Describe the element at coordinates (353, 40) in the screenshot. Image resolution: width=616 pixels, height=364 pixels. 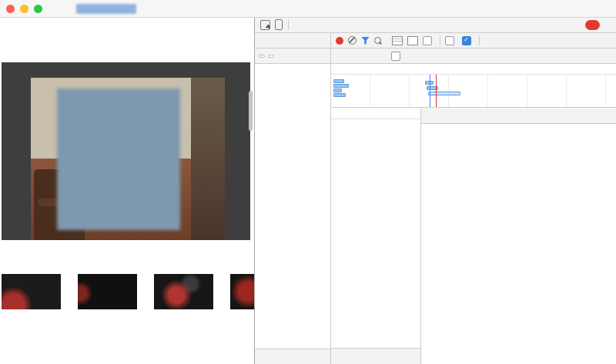
I see `clear-icon` at that location.